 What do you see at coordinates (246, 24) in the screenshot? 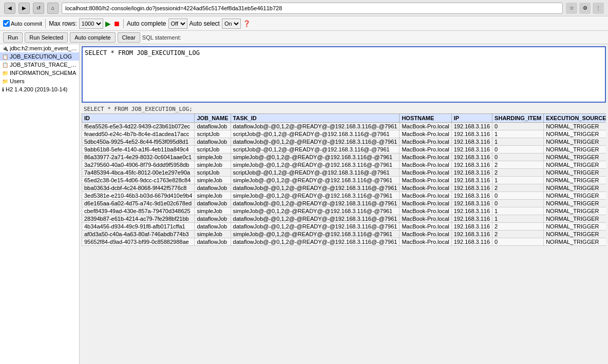
I see `help-icon: ❓` at bounding box center [246, 24].